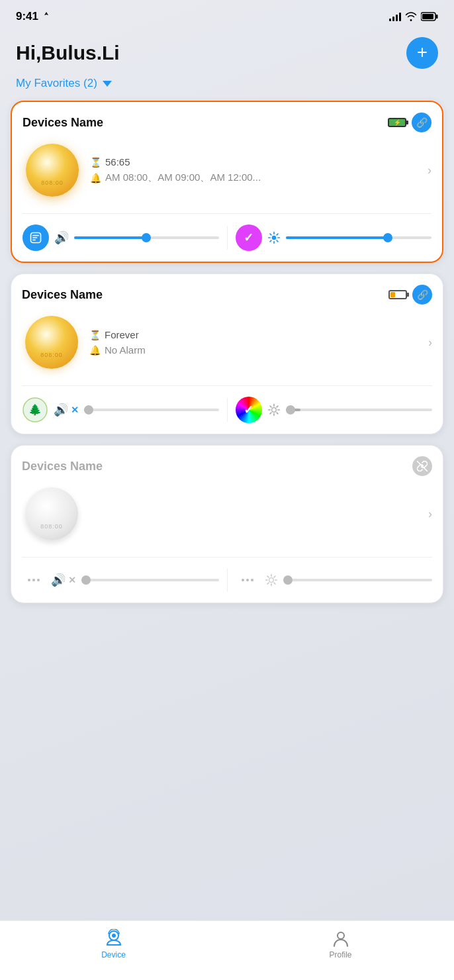  Describe the element at coordinates (422, 122) in the screenshot. I see `link-icon-1: 🔗` at that location.